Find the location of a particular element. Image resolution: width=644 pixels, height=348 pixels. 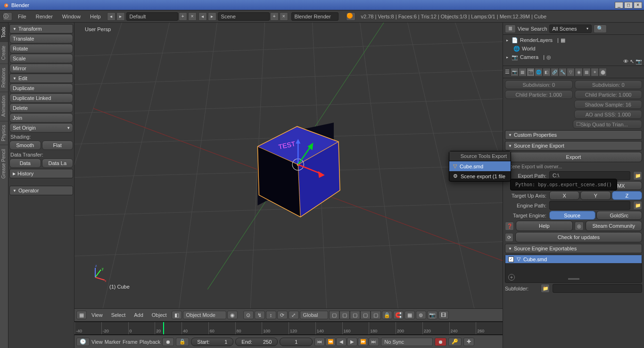

popup-item-cube: ▽ Cube.smd is located at coordinates (480, 166).